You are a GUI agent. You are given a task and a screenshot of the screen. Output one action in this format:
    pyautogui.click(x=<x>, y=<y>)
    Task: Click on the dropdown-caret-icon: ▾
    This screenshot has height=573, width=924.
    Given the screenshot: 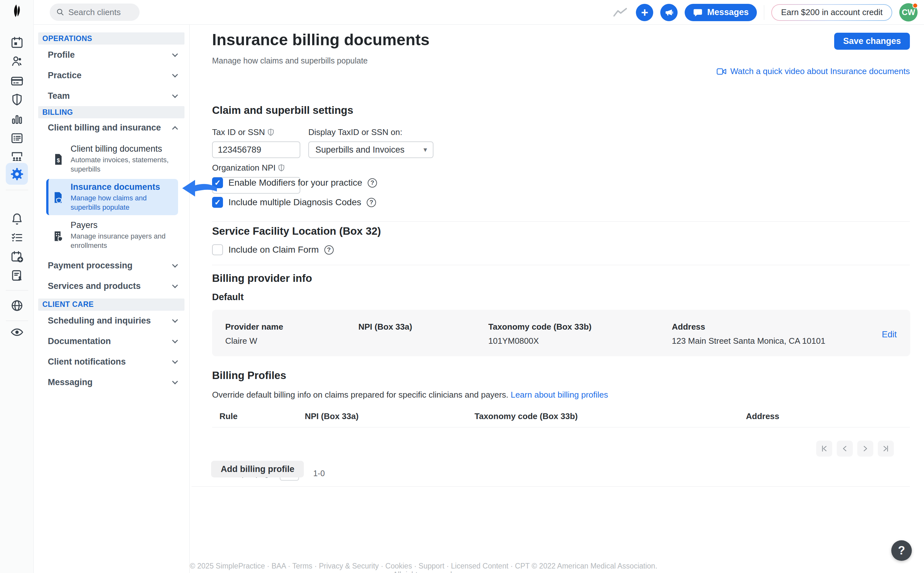 What is the action you would take?
    pyautogui.click(x=425, y=150)
    